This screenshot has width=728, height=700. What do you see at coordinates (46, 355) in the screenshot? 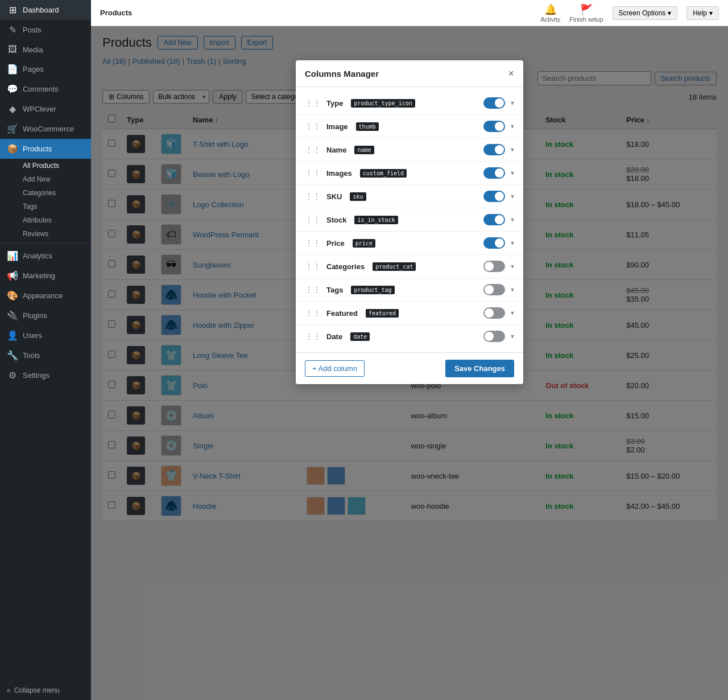
I see `sidebar-item-tools: 🔧 Tools` at bounding box center [46, 355].